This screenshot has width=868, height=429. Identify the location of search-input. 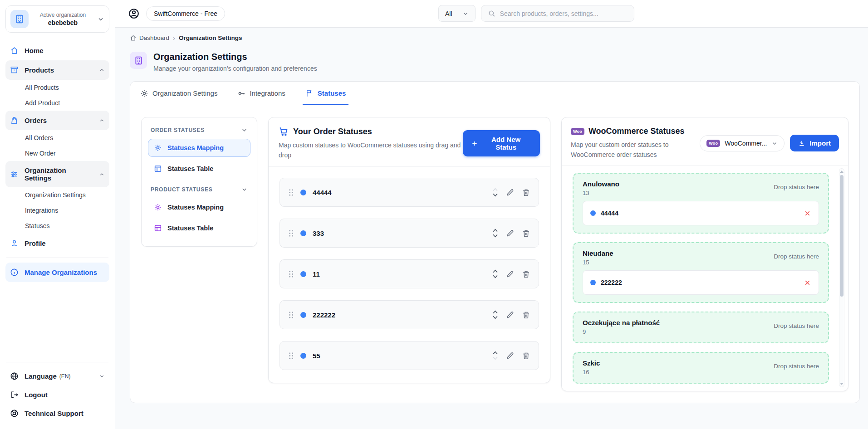
(564, 14).